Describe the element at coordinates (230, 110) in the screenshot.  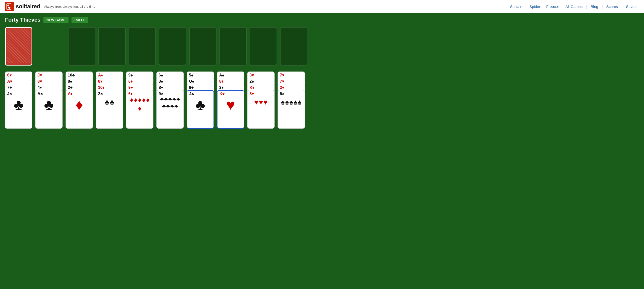
I see `card-col7-3: K♥♥` at that location.